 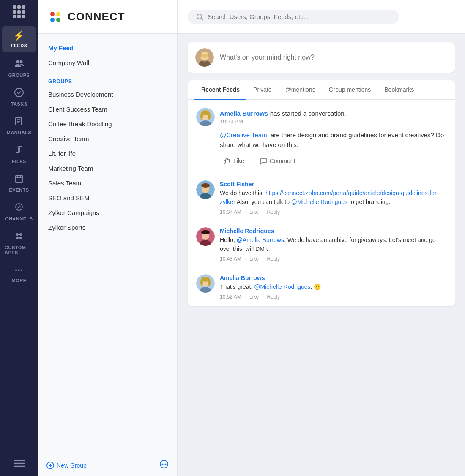 I want to click on comment-like-scott: Like, so click(x=254, y=212).